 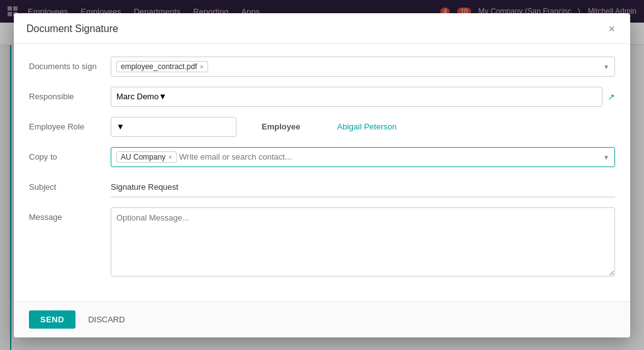 What do you see at coordinates (394, 157) in the screenshot?
I see `copy-to-input` at bounding box center [394, 157].